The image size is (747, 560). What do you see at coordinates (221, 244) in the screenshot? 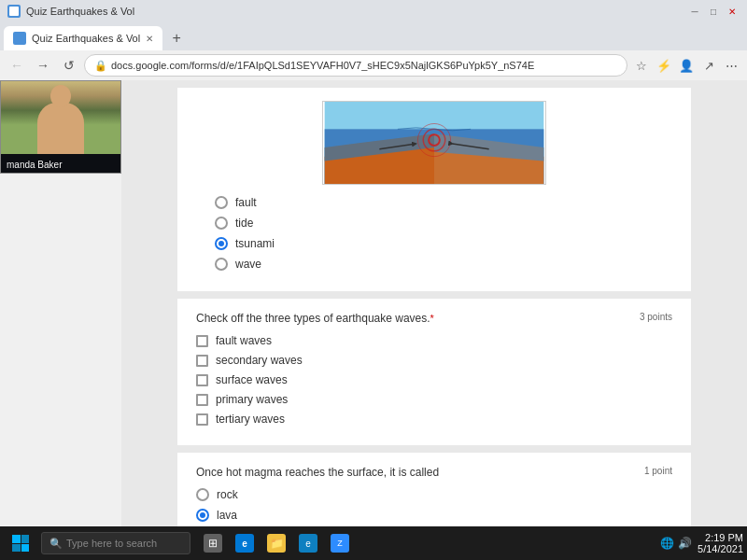
I see `radio-tsunami` at bounding box center [221, 244].